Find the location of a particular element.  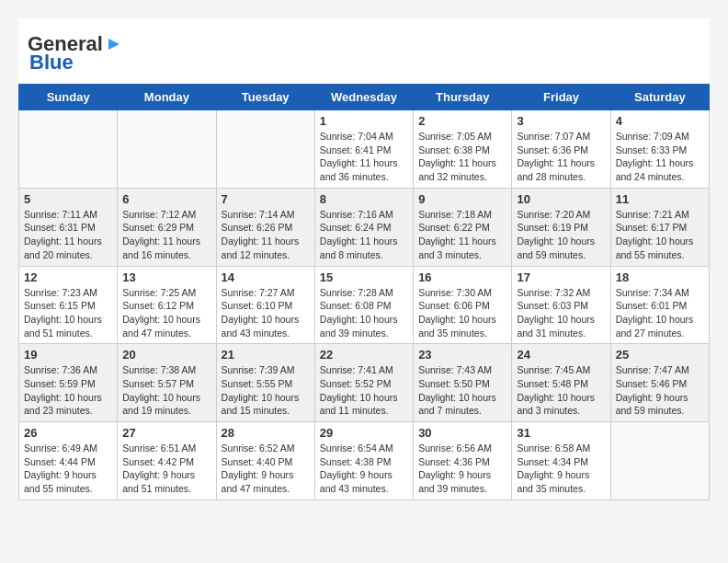

calendar-cell: 15Sunrise: 7:28 AM Sunset: 6:08 PM Dayli… is located at coordinates (364, 305).